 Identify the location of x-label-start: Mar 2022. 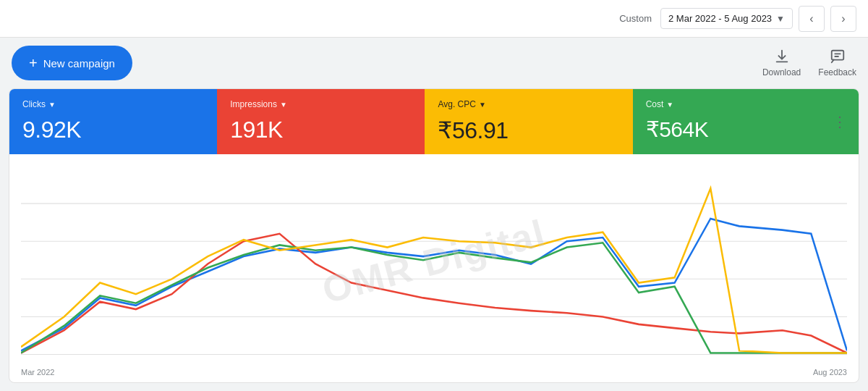
(38, 372).